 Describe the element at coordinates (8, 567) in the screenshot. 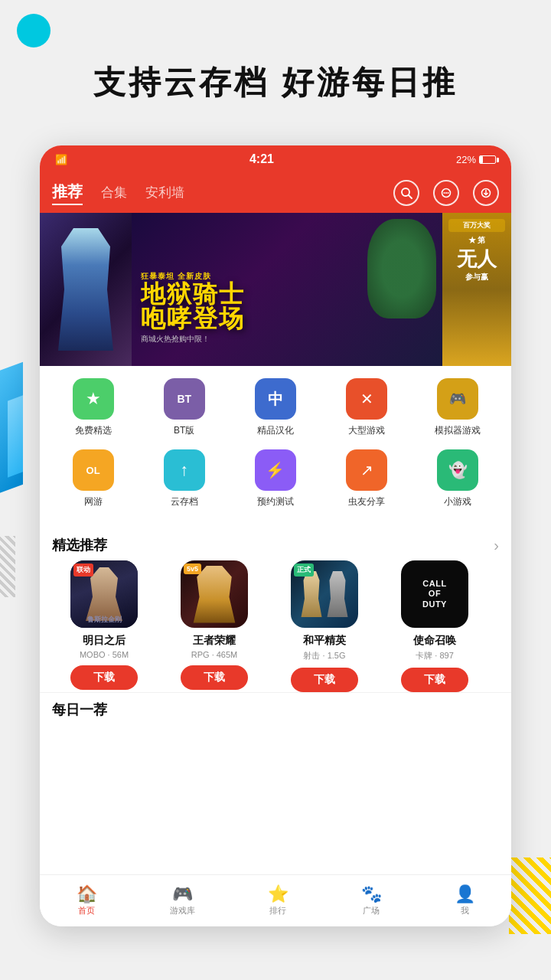

I see `bg-gray-stripe` at that location.